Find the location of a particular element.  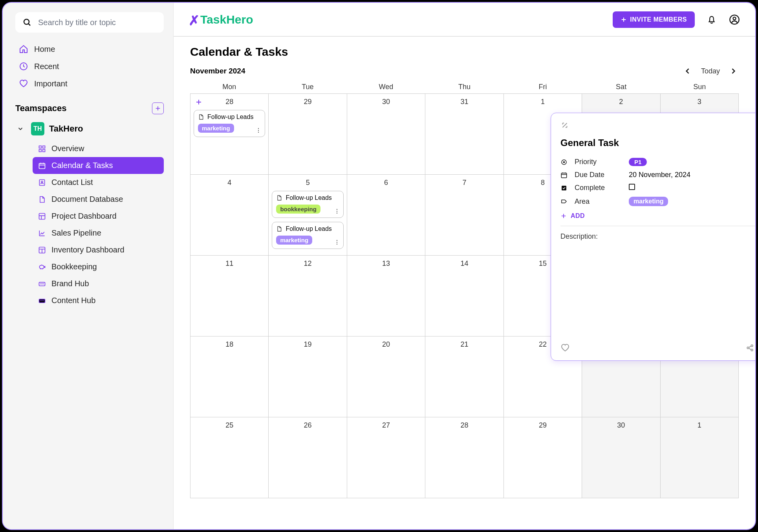

brand: ✗ TaskHero is located at coordinates (221, 20).